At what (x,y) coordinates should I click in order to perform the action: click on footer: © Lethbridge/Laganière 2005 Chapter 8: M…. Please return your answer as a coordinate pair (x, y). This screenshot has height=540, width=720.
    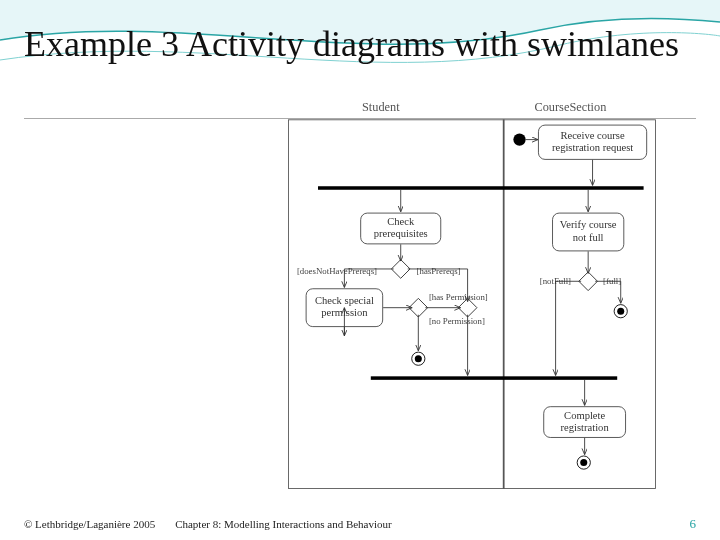
    Looking at the image, I should click on (360, 524).